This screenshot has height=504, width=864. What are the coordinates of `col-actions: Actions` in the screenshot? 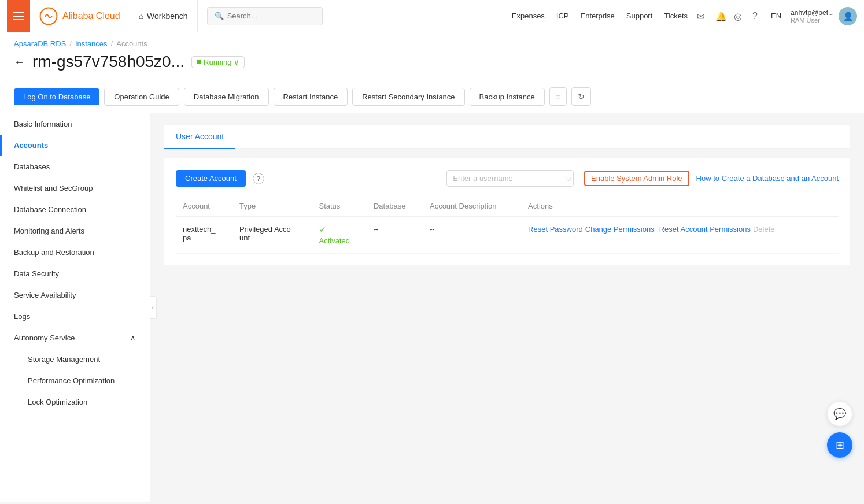 It's located at (680, 206).